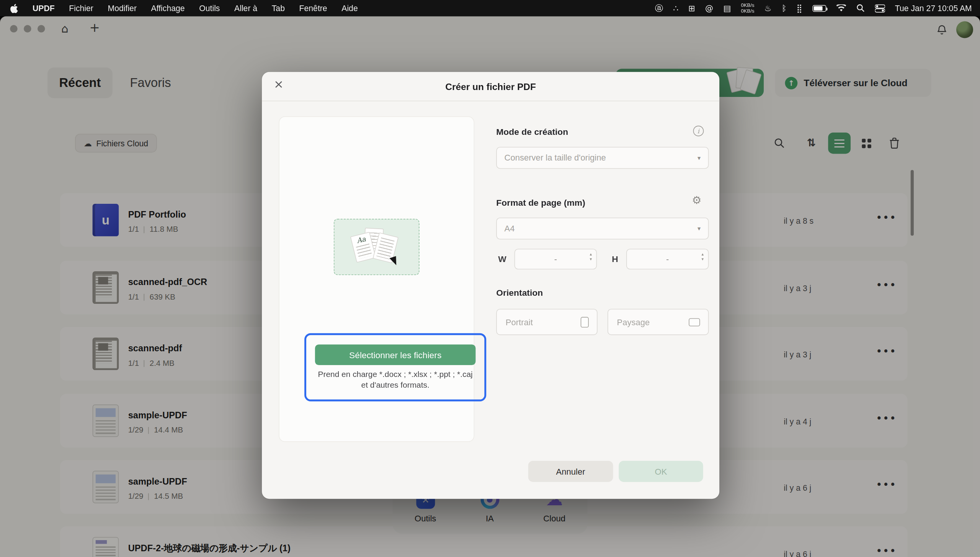  Describe the element at coordinates (603, 228) in the screenshot. I see `page-format-select: A4 ▾` at that location.